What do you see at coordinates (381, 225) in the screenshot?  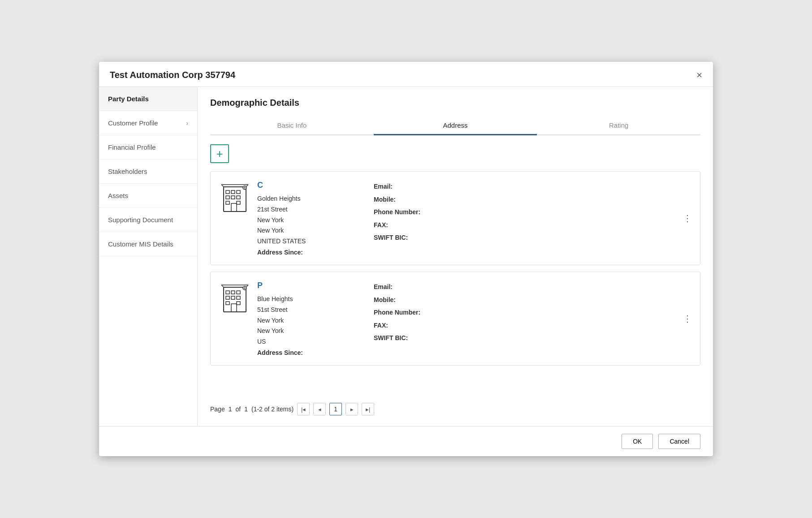 I see `fax-label-0: FAX:` at bounding box center [381, 225].